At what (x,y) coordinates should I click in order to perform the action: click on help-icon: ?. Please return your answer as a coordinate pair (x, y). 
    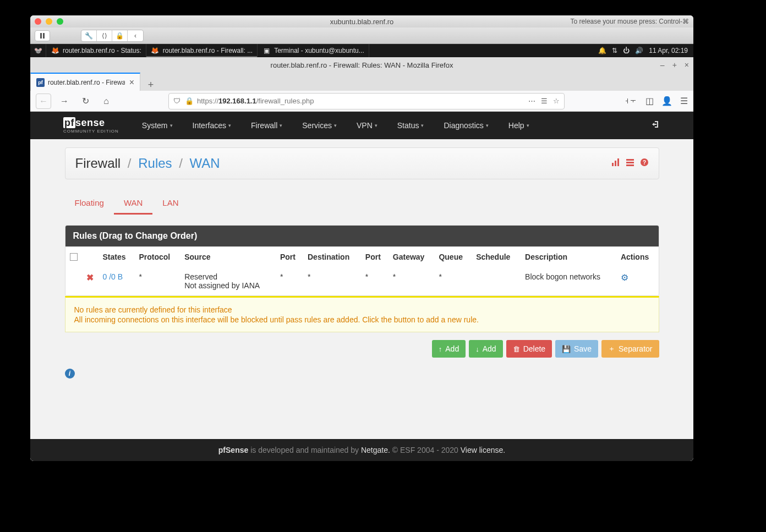
    Looking at the image, I should click on (644, 163).